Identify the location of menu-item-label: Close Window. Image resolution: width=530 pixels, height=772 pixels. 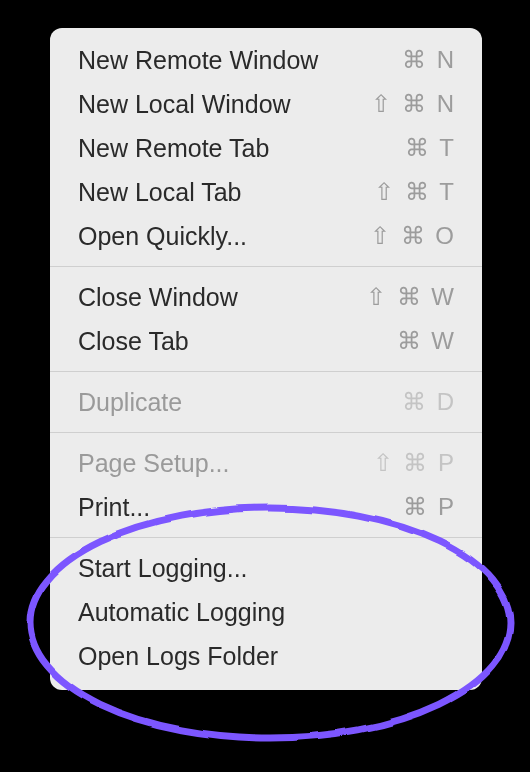
(158, 297).